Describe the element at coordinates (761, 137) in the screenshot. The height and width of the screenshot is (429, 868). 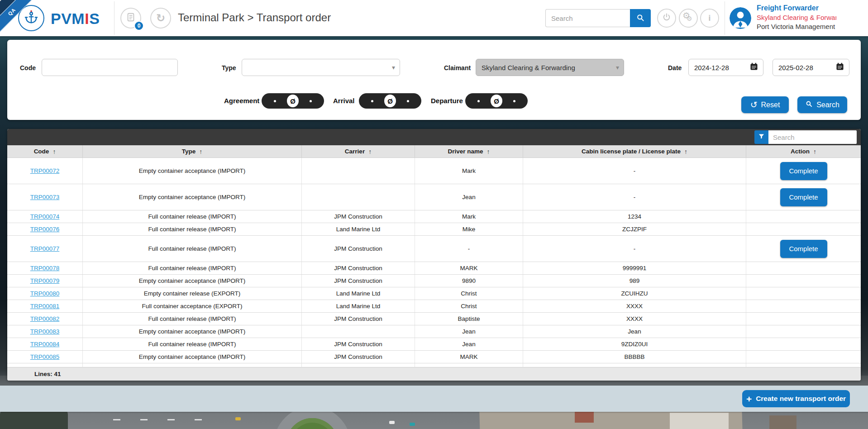
I see `table-filter-button` at that location.